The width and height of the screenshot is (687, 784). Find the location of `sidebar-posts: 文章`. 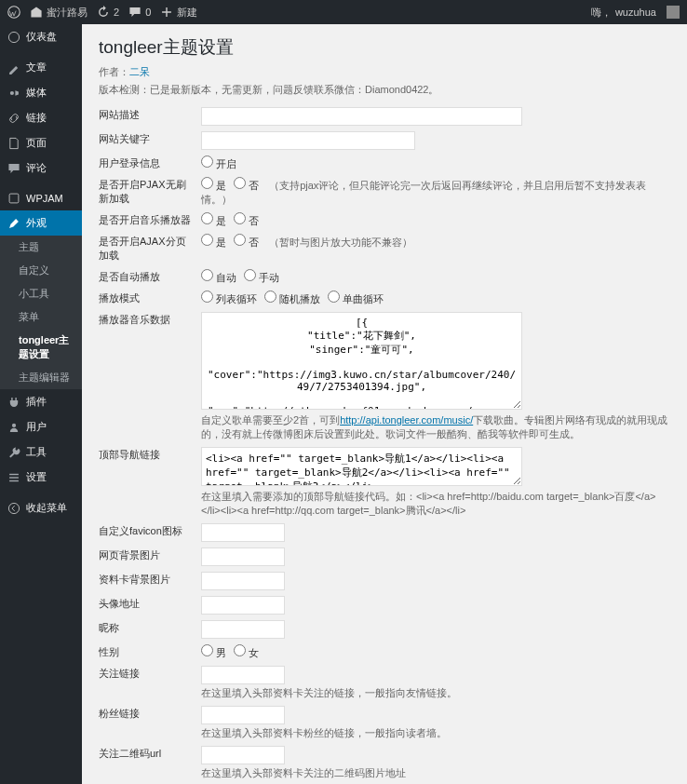

sidebar-posts: 文章 is located at coordinates (41, 67).